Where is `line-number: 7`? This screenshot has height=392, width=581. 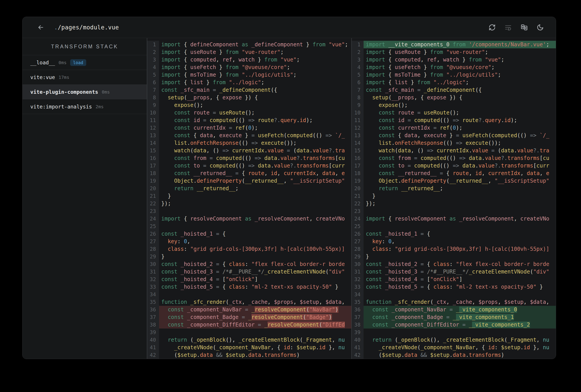
line-number: 7 is located at coordinates (153, 90).